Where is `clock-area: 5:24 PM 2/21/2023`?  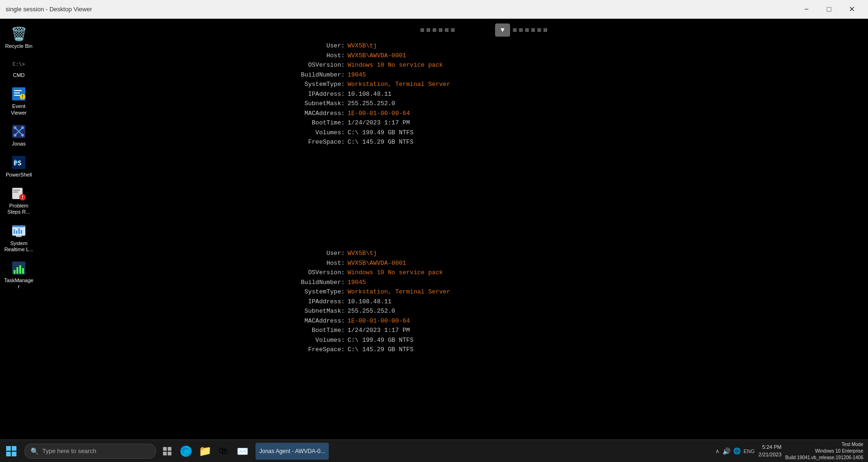 clock-area: 5:24 PM 2/21/2023 is located at coordinates (770, 451).